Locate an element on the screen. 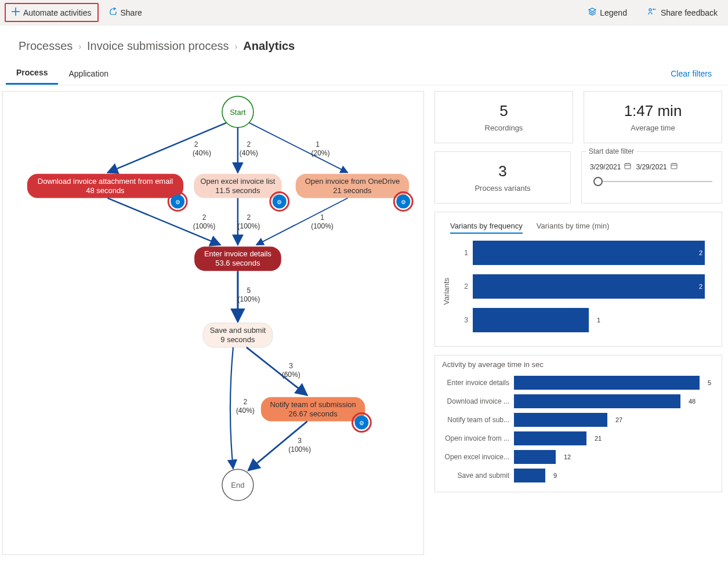 The width and height of the screenshot is (728, 577). activity-label: Enter invoice details is located at coordinates (476, 383).